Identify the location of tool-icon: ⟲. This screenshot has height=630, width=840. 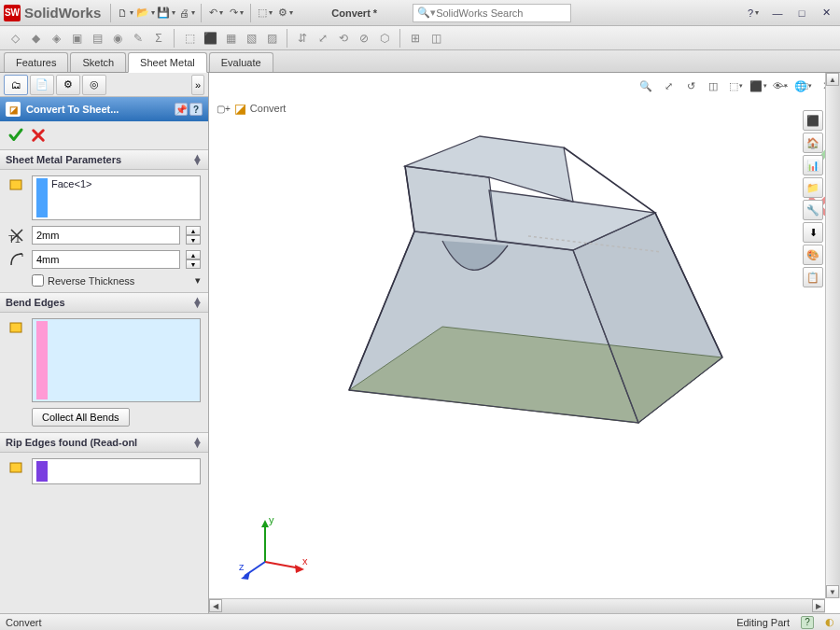
(343, 38).